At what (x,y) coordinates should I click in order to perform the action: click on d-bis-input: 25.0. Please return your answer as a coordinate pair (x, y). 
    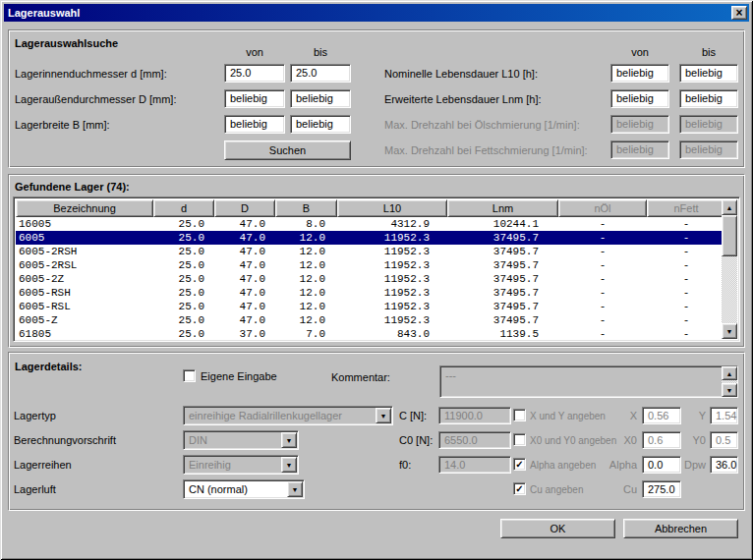
    Looking at the image, I should click on (320, 73).